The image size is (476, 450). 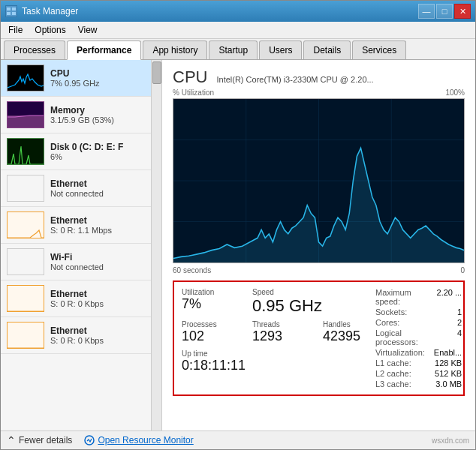 What do you see at coordinates (26, 298) in the screenshot?
I see `ethernet3-mini-graph` at bounding box center [26, 298].